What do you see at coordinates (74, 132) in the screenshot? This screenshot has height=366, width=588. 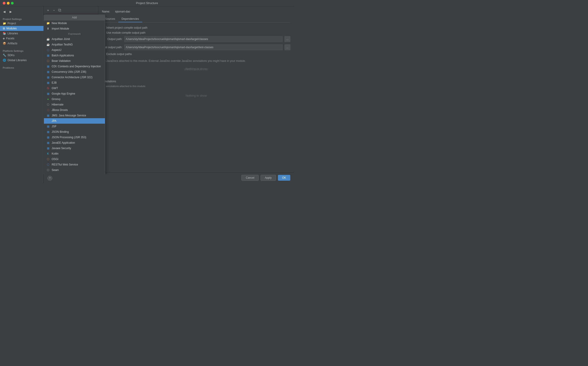 I see `dropdown-item-json-binding: ▦ JSON Binding` at bounding box center [74, 132].